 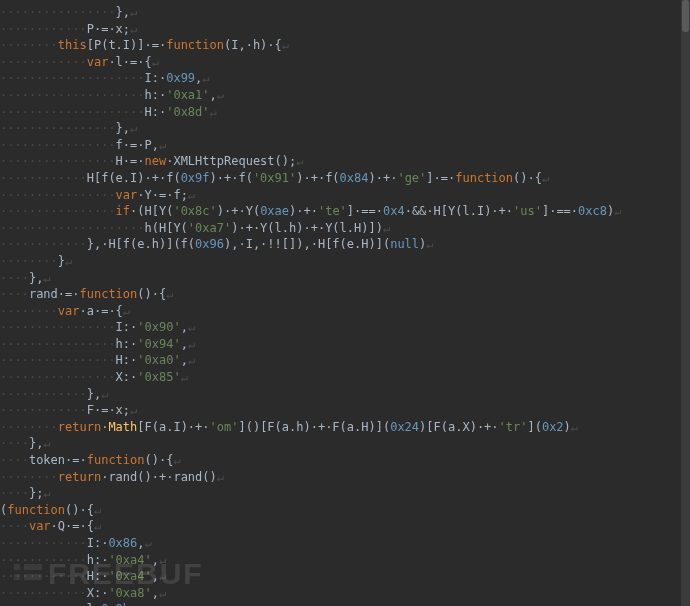 I want to click on code-line: ············P·=·x;↵, so click(x=340, y=30).